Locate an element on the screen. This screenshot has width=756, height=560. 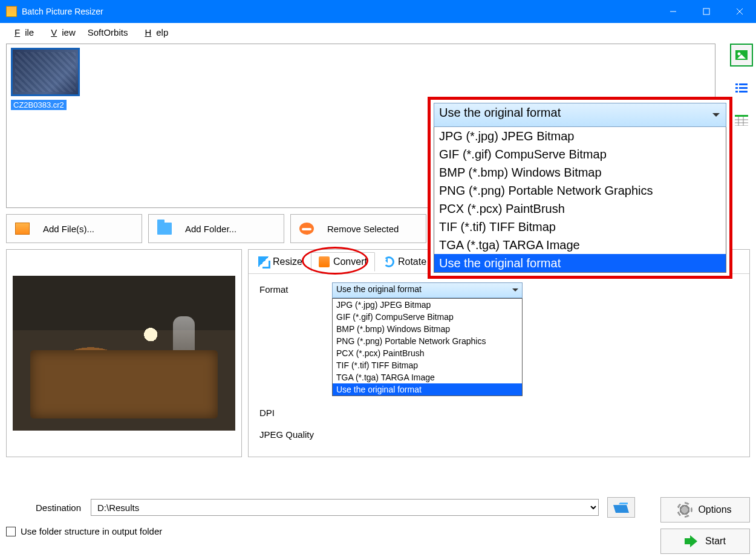
destination-label: Destination is located at coordinates (44, 508).